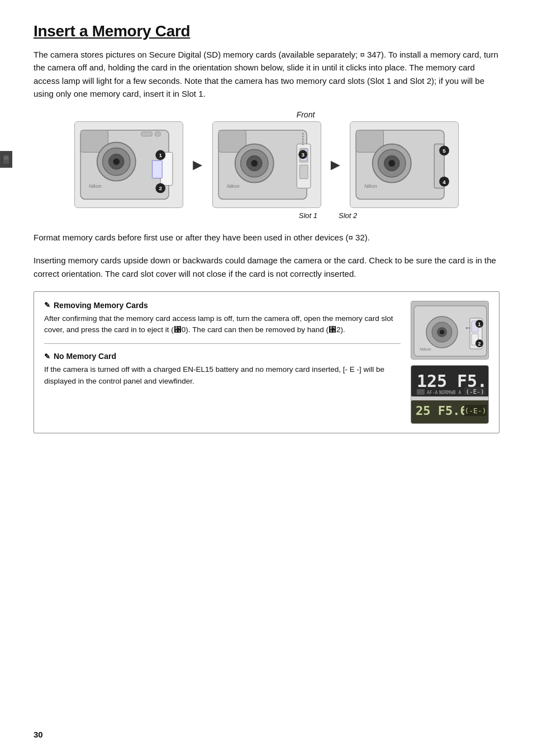  What do you see at coordinates (445, 393) in the screenshot?
I see `svg-text: NORM` at bounding box center [445, 393].